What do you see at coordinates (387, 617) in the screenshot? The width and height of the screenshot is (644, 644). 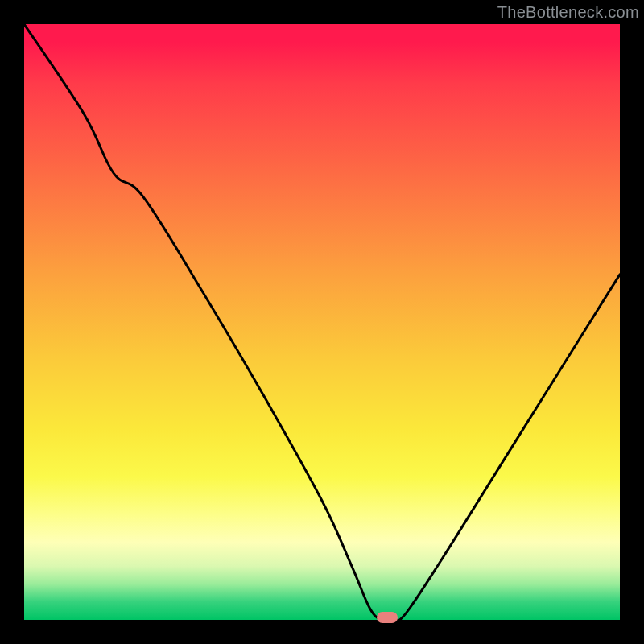 I see `optimal-marker` at bounding box center [387, 617].